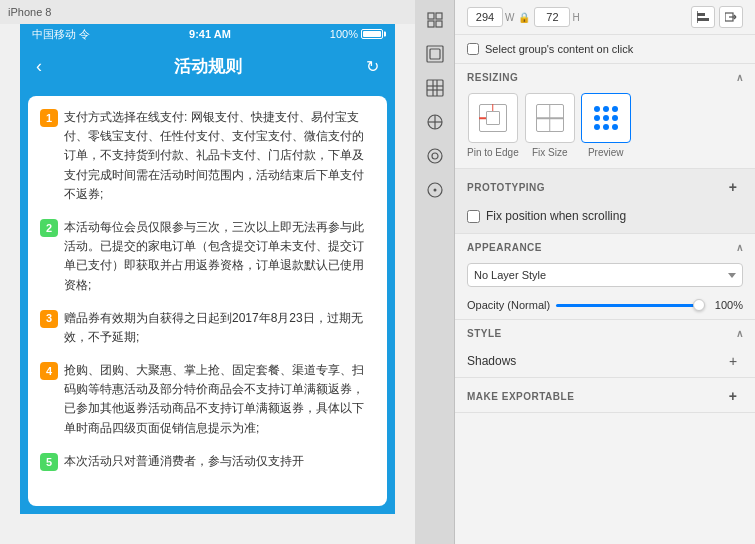 This screenshot has height=544, width=755. What do you see at coordinates (208, 256) in the screenshot?
I see `list-item: 2 本活动每位会员仅限参与三次，三次以上即无法再参与此活动。已提交的家电订单（包…` at bounding box center [208, 256].